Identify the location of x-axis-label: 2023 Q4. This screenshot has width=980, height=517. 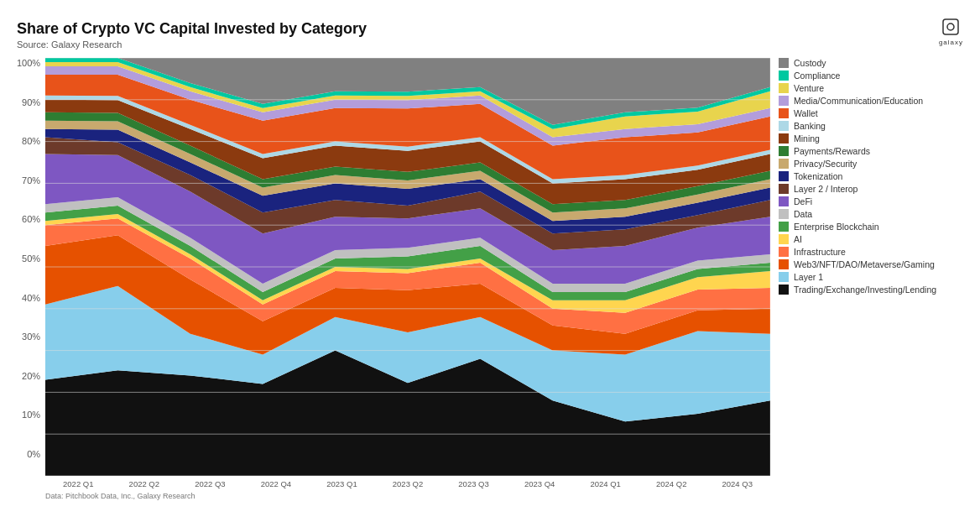
(540, 483).